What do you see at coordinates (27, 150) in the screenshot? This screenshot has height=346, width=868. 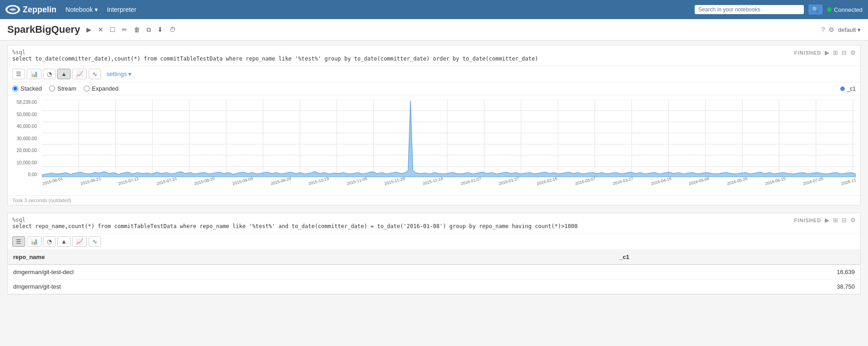 I see `y-label-20k: 20,000.00` at bounding box center [27, 150].